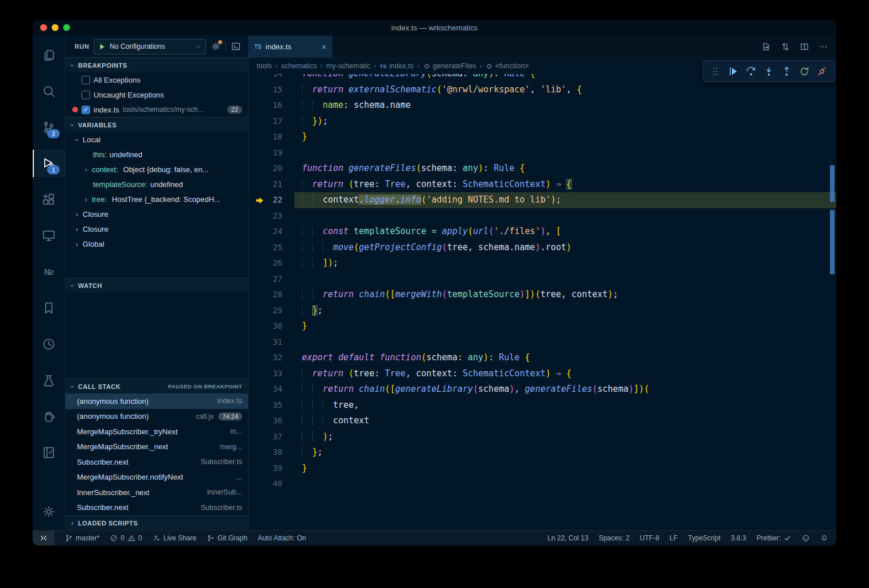  I want to click on call-stack-frame: (anonymous function)call.js74:24, so click(157, 416).